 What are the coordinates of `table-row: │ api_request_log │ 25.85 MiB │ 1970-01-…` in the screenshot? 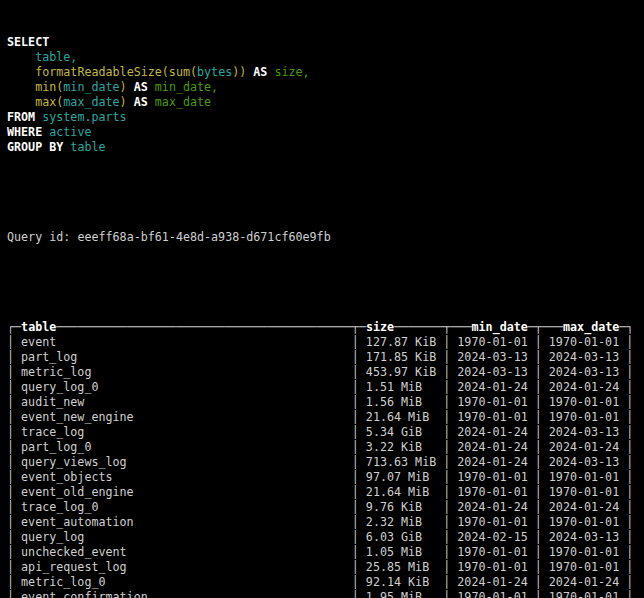 It's located at (326, 568).